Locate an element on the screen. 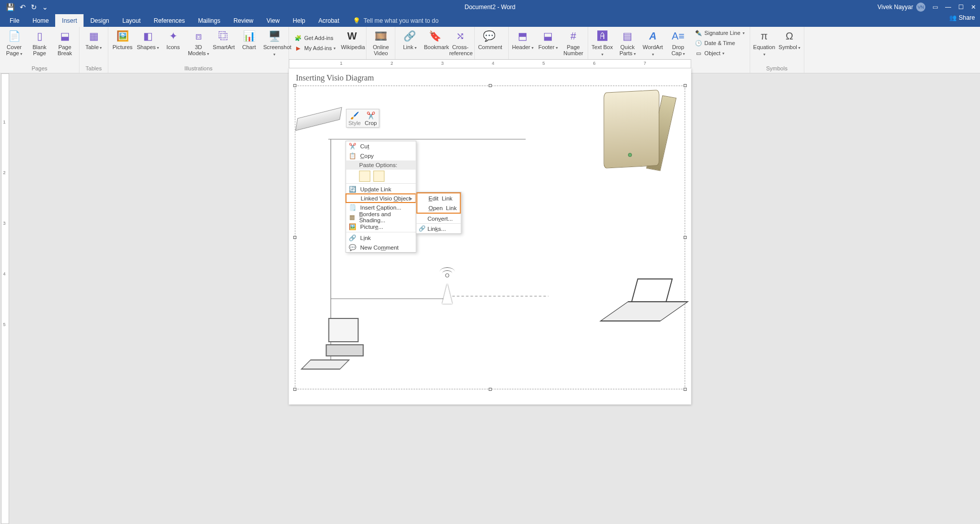 This screenshot has width=980, height=524. redo-icon: ↻ is located at coordinates (34, 7).